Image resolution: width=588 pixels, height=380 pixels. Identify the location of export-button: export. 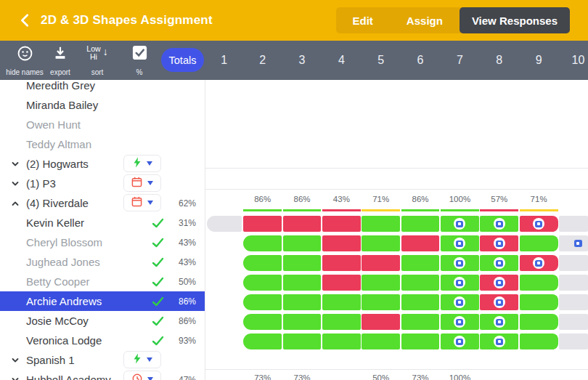
(60, 61).